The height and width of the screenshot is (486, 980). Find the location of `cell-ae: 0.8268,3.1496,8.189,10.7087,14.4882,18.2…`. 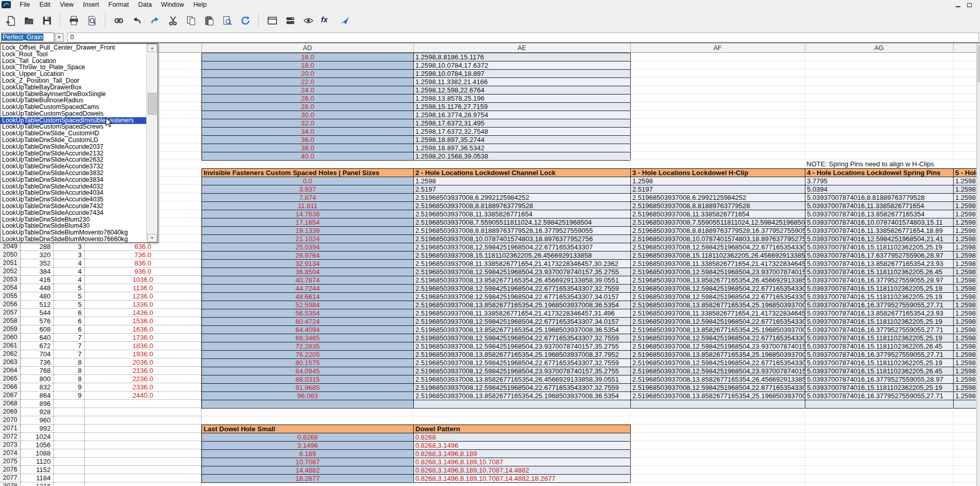

cell-ae: 0.8268,3.1496,8.189,10.7087,14.4882,18.2… is located at coordinates (522, 478).